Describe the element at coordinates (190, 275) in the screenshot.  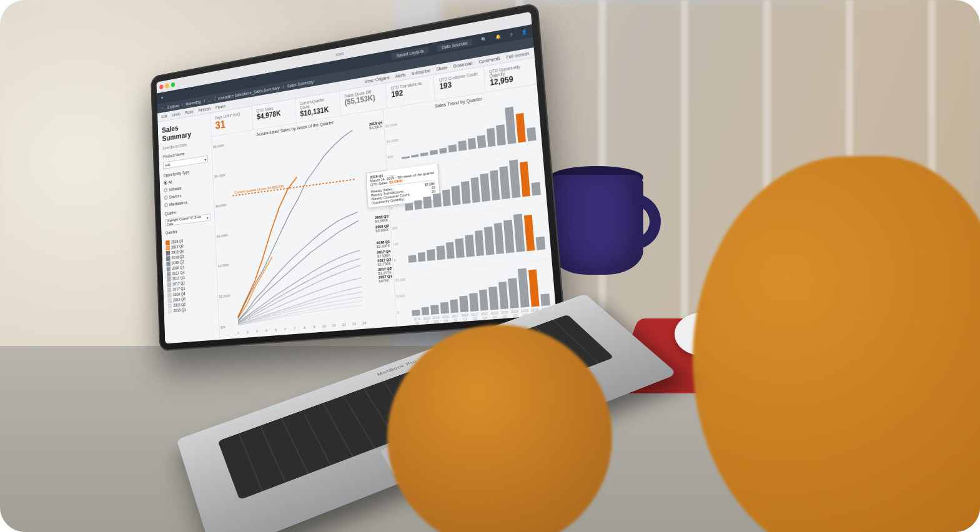
I see `quarter-legend: 2019 Q12019 Q22018 Q42018 Q32018 Q22018 …` at that location.